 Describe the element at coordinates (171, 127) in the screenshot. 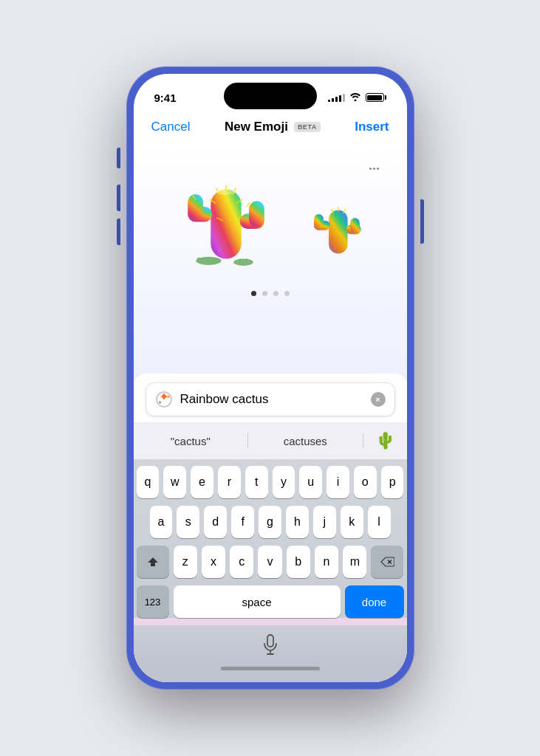

I see `cancel-button: Cancel` at that location.